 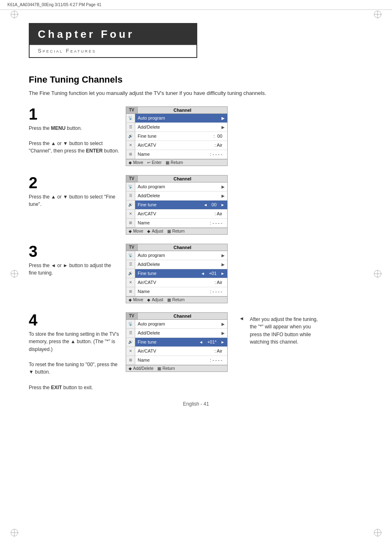 I want to click on reg-mark-top-left, so click(x=14, y=14).